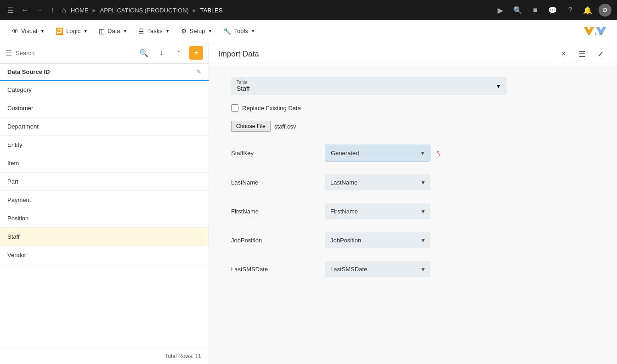 The height and width of the screenshot is (364, 617). Describe the element at coordinates (378, 269) in the screenshot. I see `lastsmsdate-select-wrapper: LastSMSDate FirstName LastName JobPositi…` at that location.